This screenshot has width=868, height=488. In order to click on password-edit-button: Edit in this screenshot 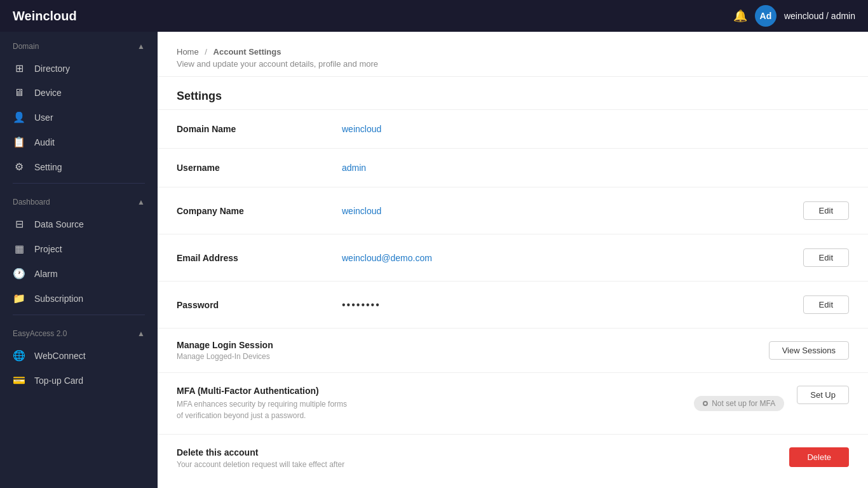, I will do `click(826, 305)`.